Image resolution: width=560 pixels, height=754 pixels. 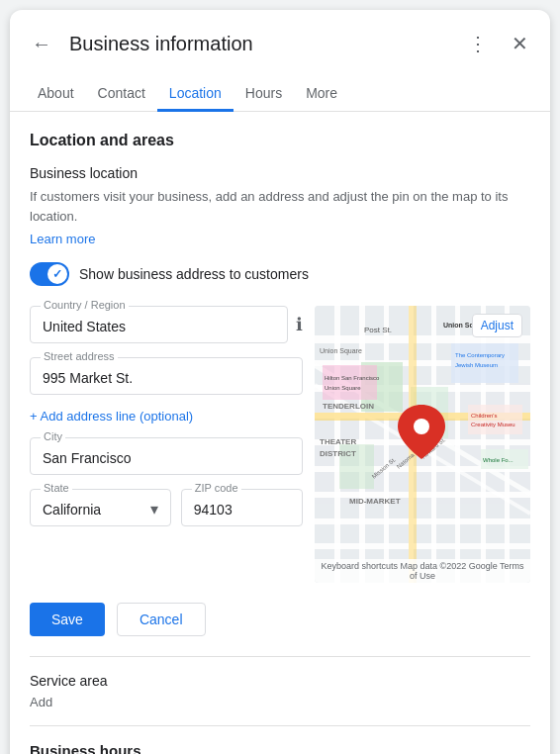 I want to click on add-address-line-button: + Add address line (optional), so click(x=166, y=416).